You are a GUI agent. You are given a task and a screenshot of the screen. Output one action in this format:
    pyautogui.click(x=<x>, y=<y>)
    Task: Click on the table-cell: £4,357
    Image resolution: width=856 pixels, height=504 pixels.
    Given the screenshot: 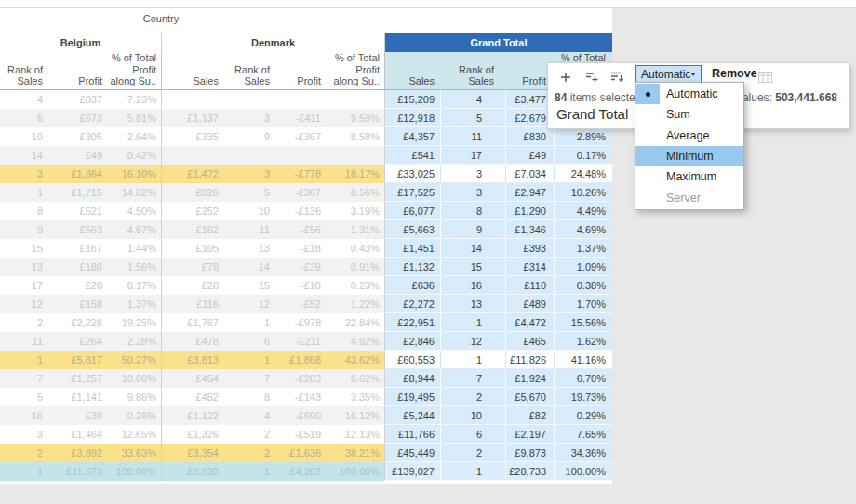 What is the action you would take?
    pyautogui.click(x=412, y=137)
    